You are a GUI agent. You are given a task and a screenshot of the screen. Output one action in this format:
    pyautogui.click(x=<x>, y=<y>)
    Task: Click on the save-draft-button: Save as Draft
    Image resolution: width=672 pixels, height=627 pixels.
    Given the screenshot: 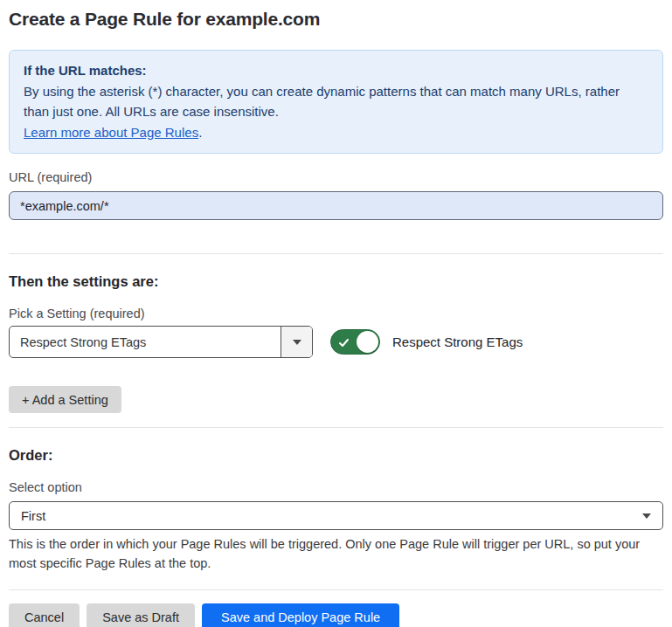 What is the action you would take?
    pyautogui.click(x=141, y=615)
    